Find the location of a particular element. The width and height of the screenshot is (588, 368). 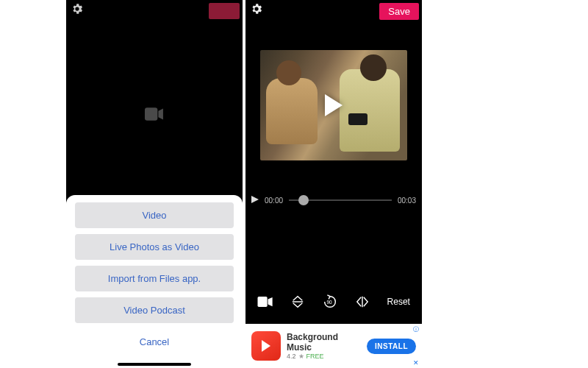

sheet-cancel: Cancel is located at coordinates (154, 342).